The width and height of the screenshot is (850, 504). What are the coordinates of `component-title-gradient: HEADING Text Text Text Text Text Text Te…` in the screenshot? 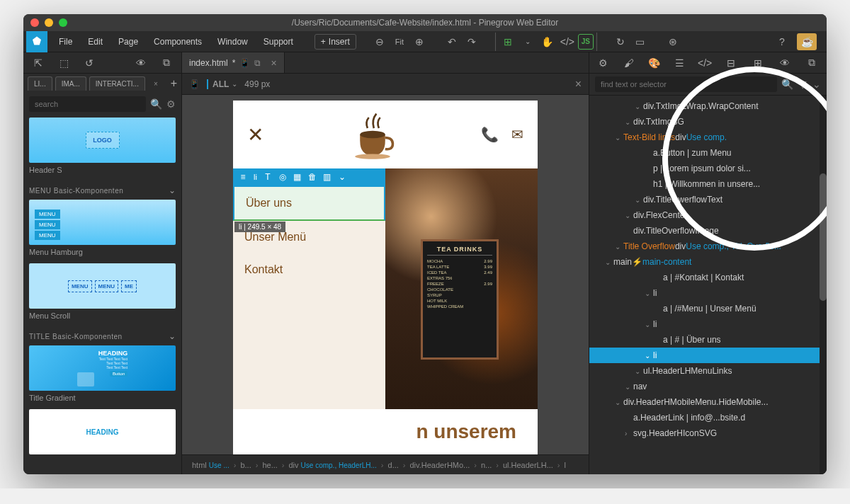 It's located at (102, 368).